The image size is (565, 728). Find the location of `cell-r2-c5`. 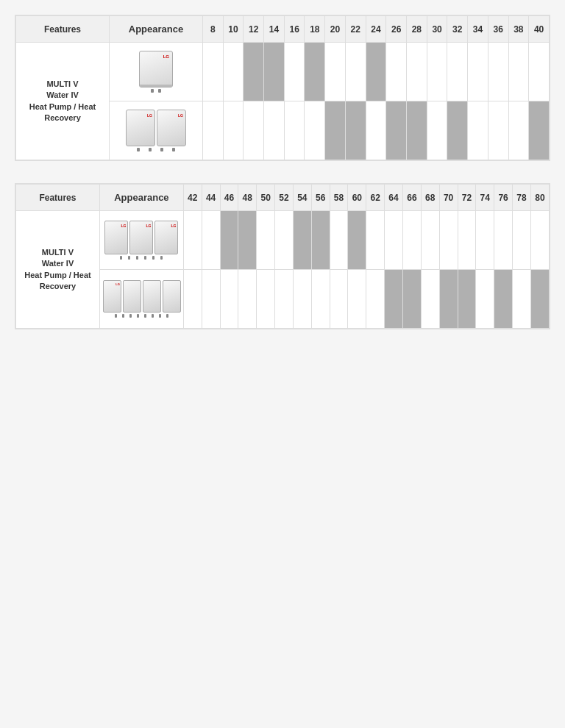

cell-r2-c5 is located at coordinates (294, 131).